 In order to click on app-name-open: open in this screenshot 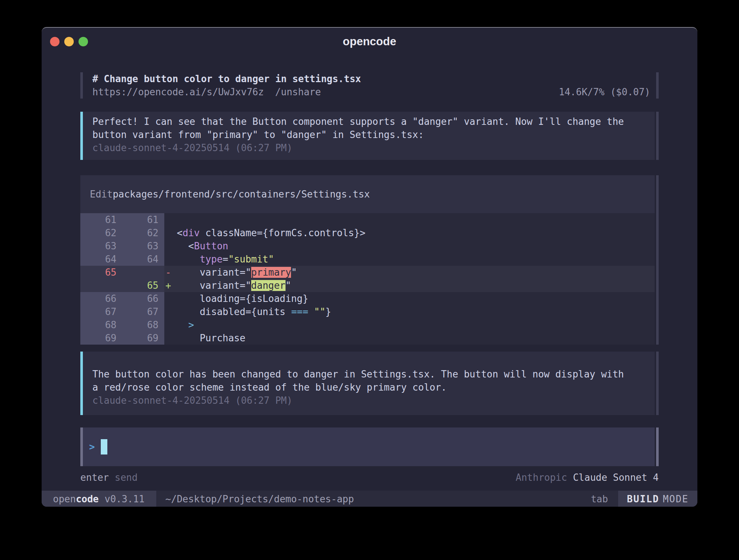, I will do `click(64, 499)`.